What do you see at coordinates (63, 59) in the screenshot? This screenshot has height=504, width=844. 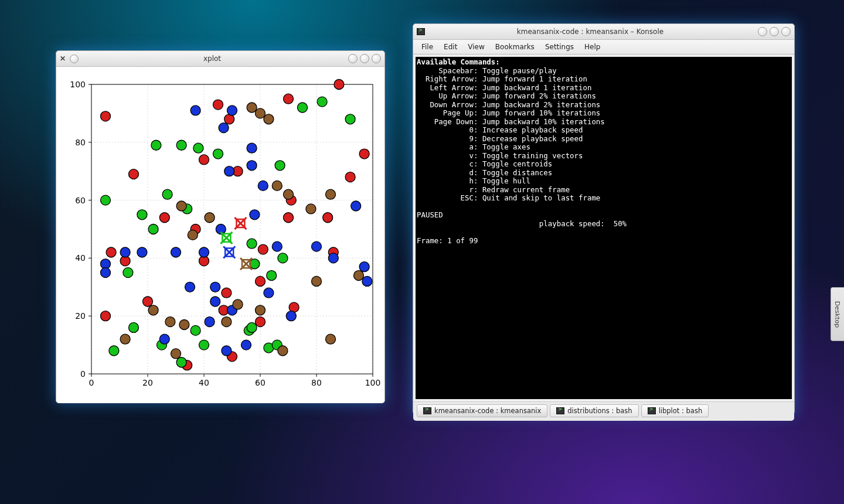 I see `app-icon: ✕` at bounding box center [63, 59].